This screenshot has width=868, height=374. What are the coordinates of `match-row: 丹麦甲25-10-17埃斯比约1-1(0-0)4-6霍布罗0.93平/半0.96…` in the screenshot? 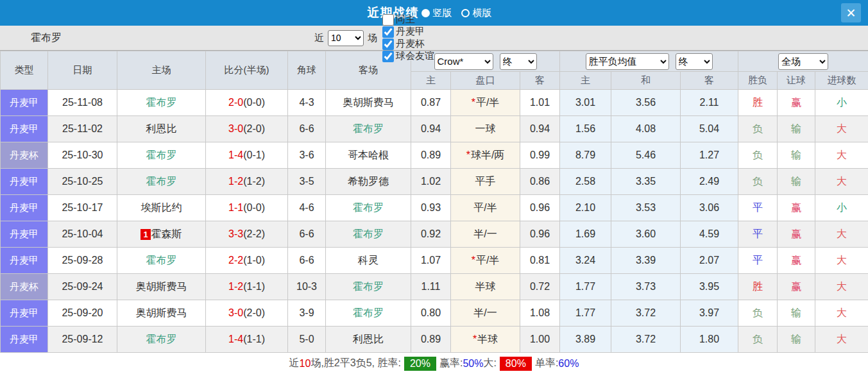 It's located at (434, 208).